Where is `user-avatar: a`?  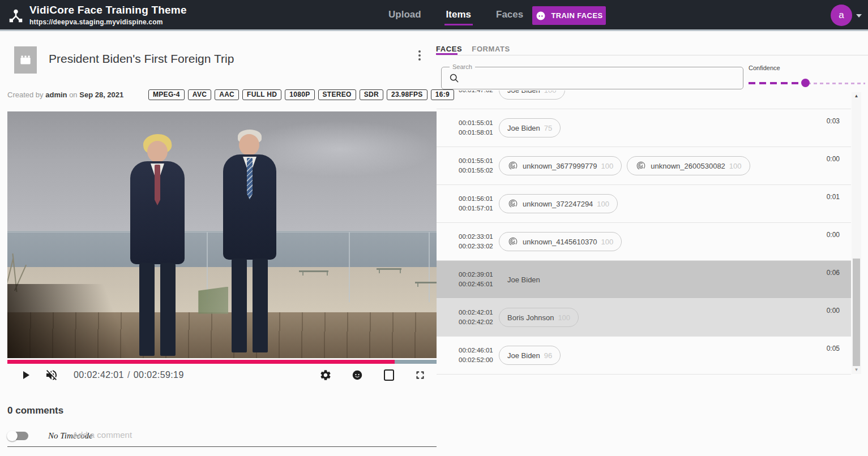
user-avatar: a is located at coordinates (841, 15).